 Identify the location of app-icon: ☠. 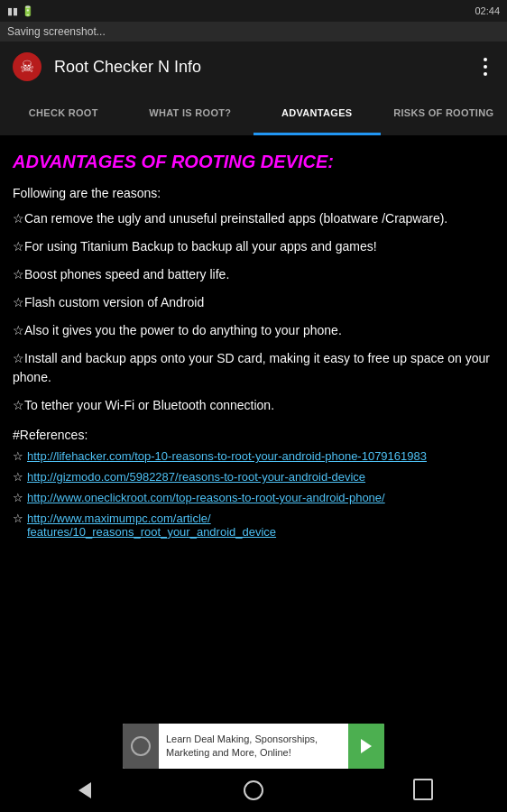
(27, 67).